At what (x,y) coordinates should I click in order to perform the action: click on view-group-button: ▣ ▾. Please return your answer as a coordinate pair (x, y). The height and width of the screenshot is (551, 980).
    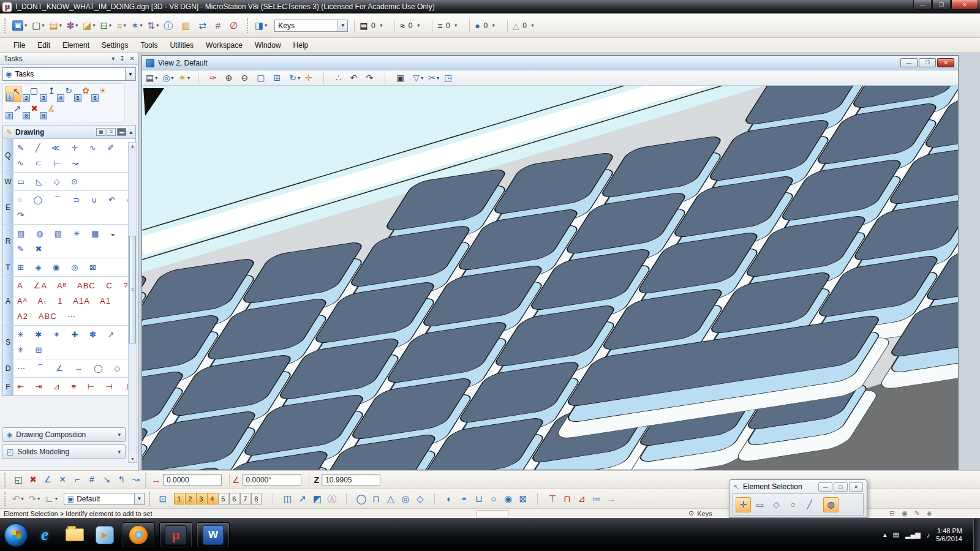
    Looking at the image, I should click on (21, 26).